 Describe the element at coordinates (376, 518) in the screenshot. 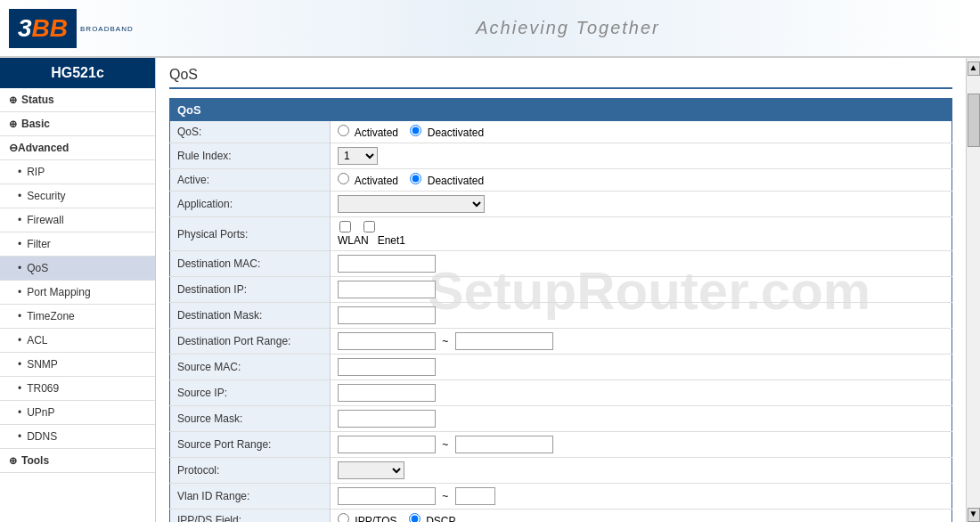

I see `ipp-tos-label: IPP/TOS` at that location.